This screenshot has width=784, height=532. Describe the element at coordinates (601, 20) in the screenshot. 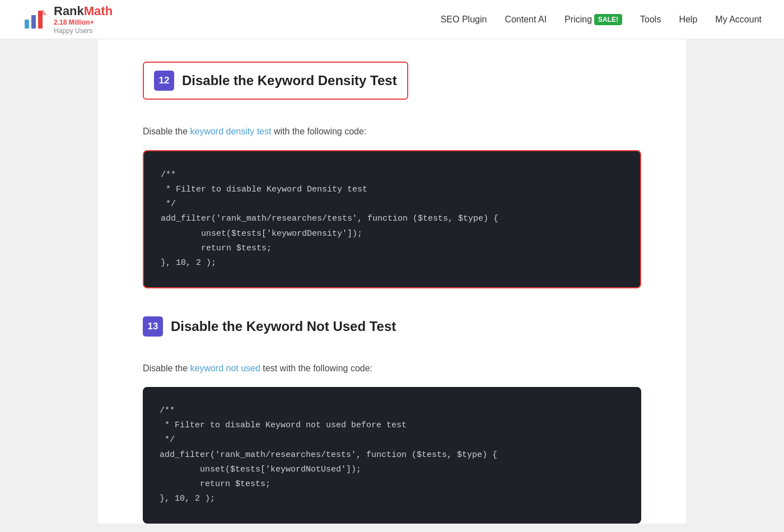

I see `main-nav: SEO Plugin Content AI Pricing SALE! Tool…` at that location.